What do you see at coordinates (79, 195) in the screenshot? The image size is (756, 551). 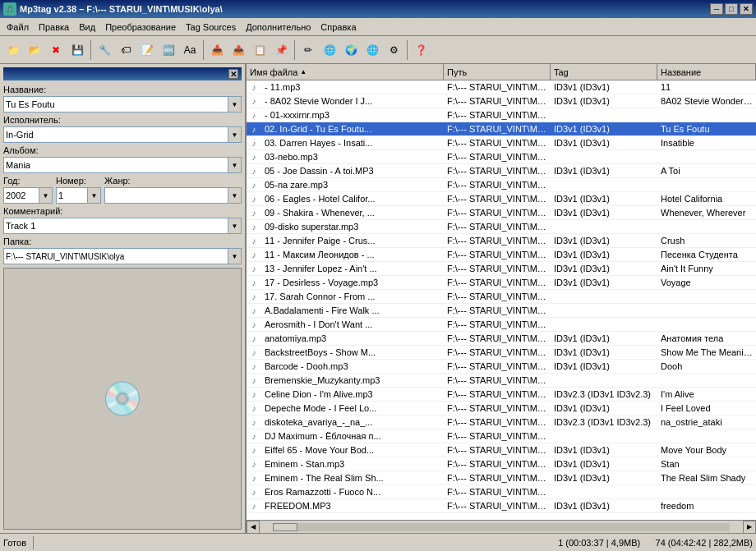 I see `track-input-wrapper: ▼` at bounding box center [79, 195].